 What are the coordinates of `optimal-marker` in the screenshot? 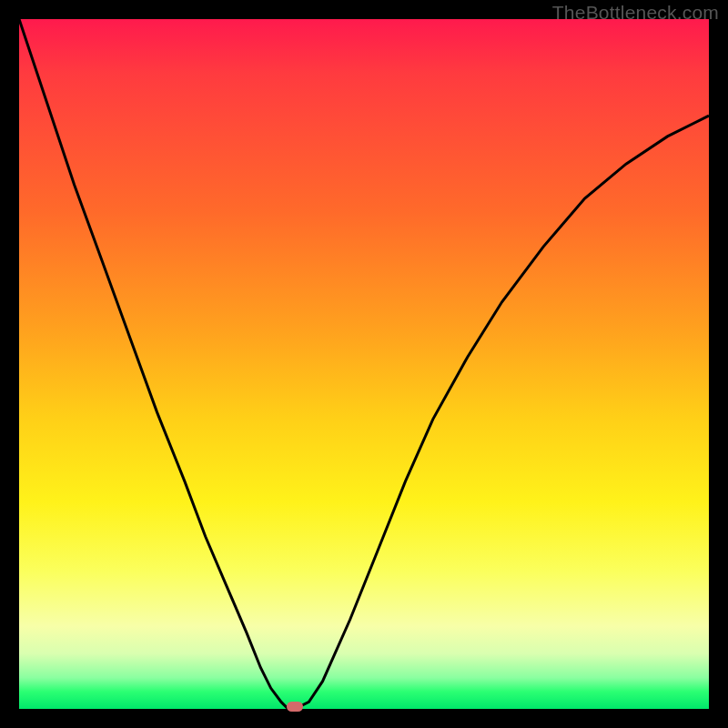 It's located at (295, 706).